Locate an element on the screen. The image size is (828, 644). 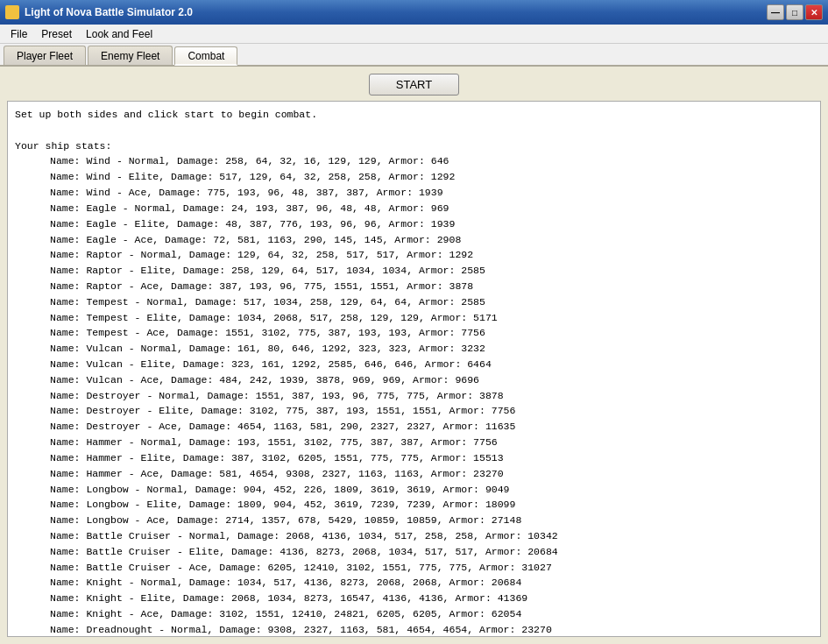
ship-entry: Name: Raptor - Normal, Damage: 129, 64, … is located at coordinates (414, 255).